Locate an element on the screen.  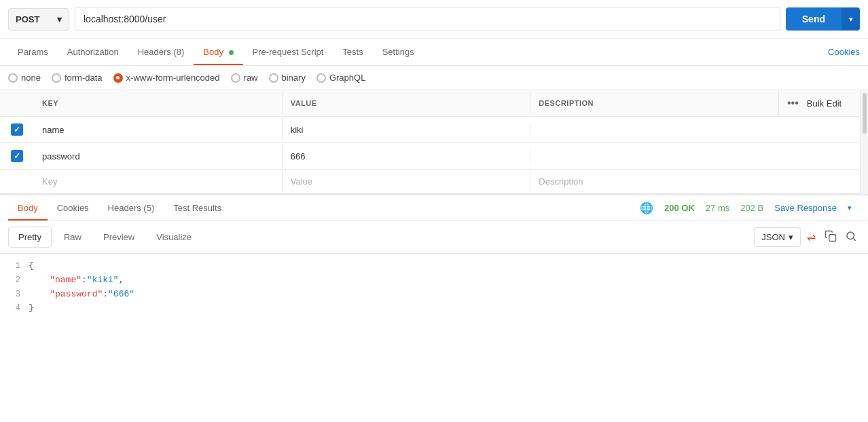
header-key: KEY is located at coordinates (158, 103).